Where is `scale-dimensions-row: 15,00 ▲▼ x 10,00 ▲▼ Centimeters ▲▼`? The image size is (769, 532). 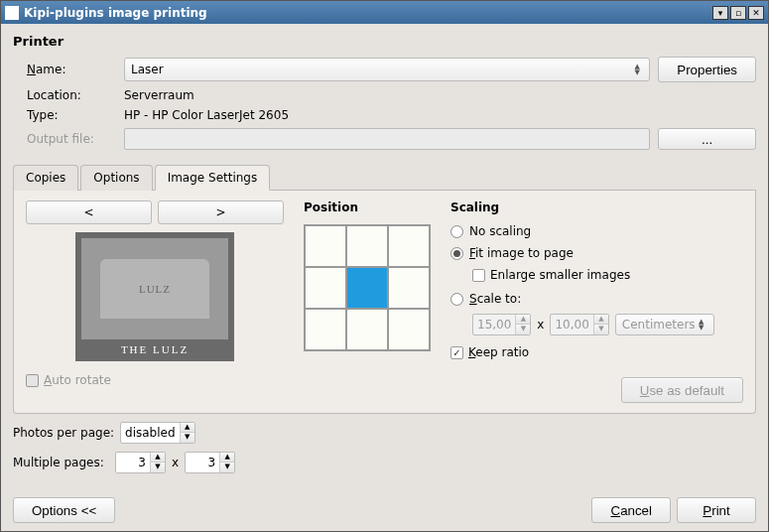 scale-dimensions-row: 15,00 ▲▼ x 10,00 ▲▼ Centimeters ▲▼ is located at coordinates (607, 325).